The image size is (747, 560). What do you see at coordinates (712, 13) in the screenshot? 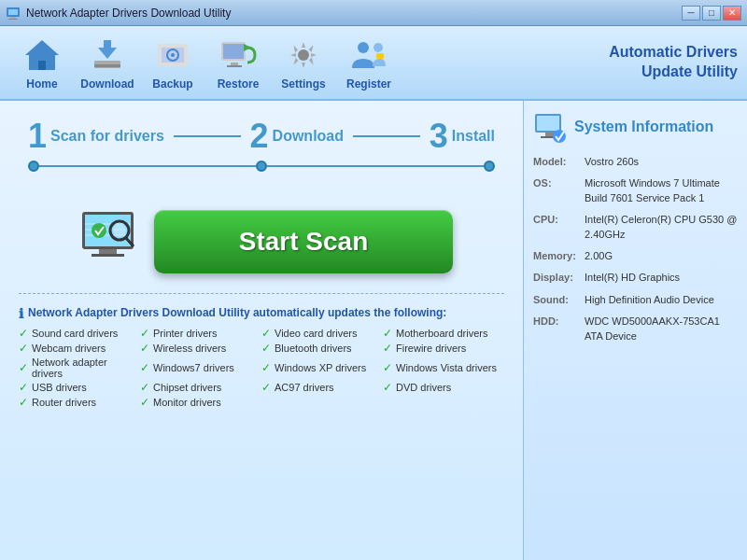
I see `maximize-button: □` at bounding box center [712, 13].